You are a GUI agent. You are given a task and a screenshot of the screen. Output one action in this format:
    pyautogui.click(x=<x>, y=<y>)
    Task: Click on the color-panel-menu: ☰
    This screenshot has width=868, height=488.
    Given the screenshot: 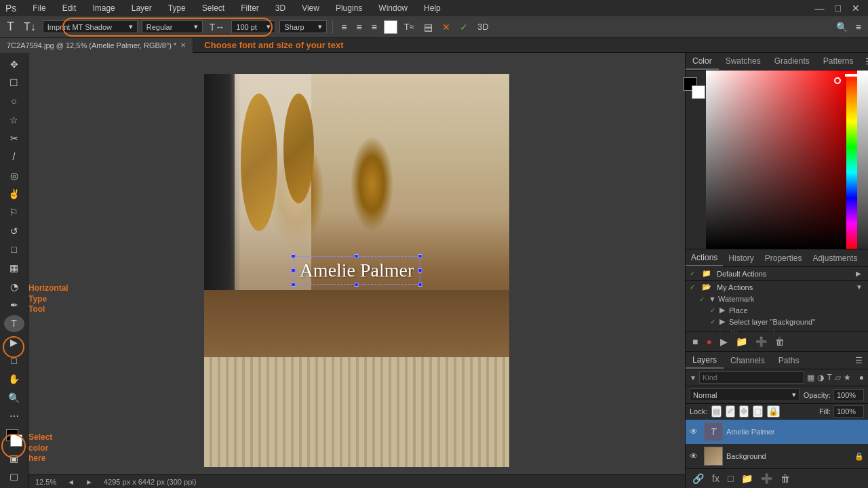 What is the action you would take?
    pyautogui.click(x=864, y=62)
    